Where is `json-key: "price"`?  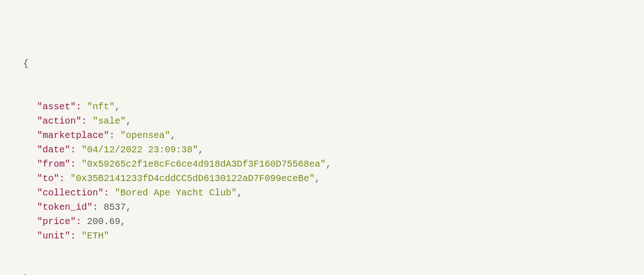
json-key: "price" is located at coordinates (56, 221).